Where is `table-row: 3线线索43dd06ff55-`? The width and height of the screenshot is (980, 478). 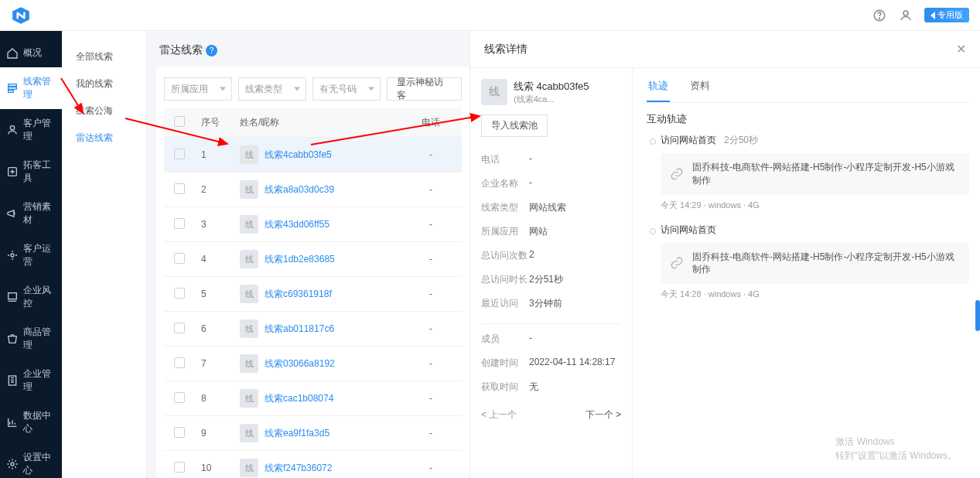
table-row: 3线线索43dd06ff55- is located at coordinates (312, 224).